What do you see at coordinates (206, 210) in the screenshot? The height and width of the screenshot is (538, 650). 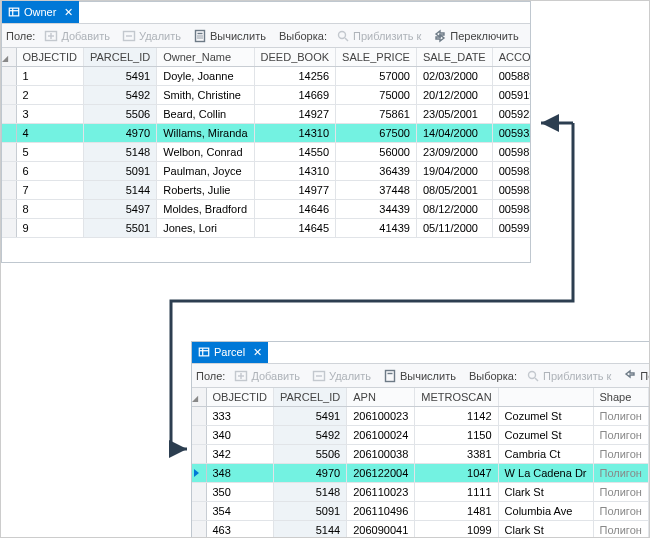 I see `cell: Moldes, Bradford` at bounding box center [206, 210].